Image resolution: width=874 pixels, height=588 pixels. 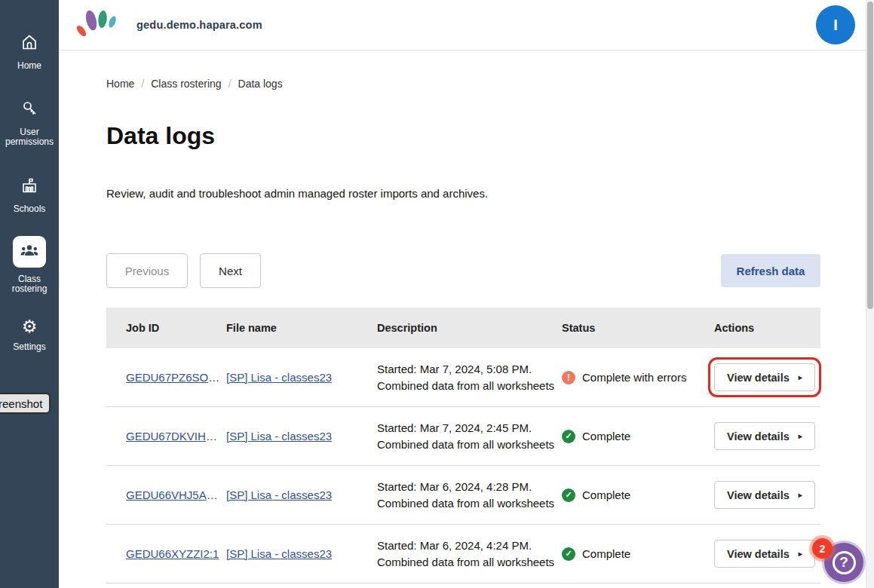 What do you see at coordinates (29, 195) in the screenshot?
I see `sidebar-item-schools: Schools` at bounding box center [29, 195].